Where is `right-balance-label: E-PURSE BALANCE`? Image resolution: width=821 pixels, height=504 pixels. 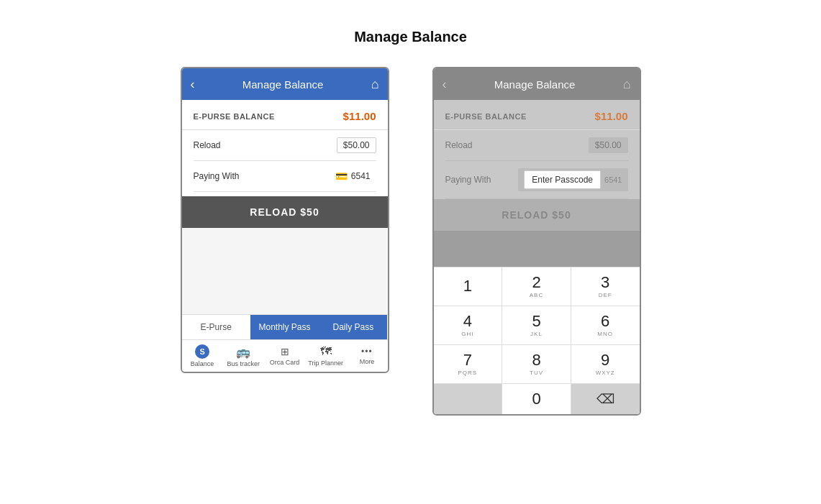 right-balance-label: E-PURSE BALANCE is located at coordinates (486, 116).